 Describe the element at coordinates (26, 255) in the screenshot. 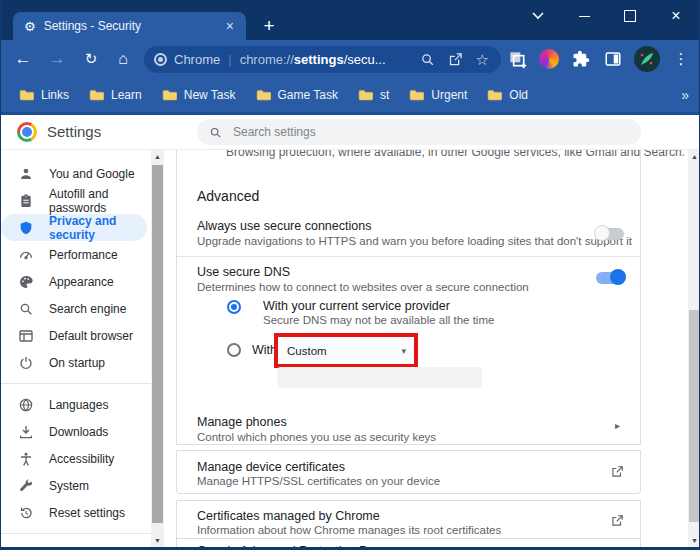

I see `speedometer-icon` at that location.